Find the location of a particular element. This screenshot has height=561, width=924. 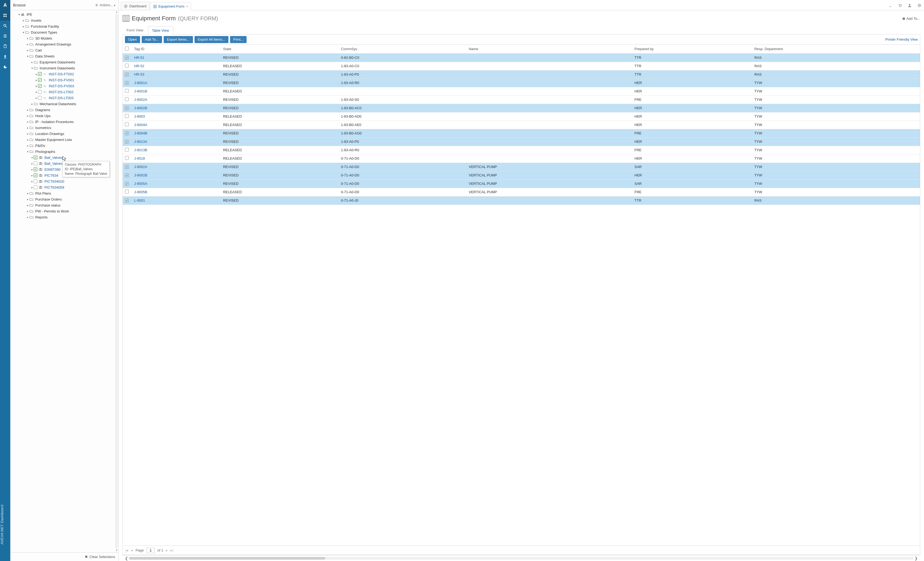

tabbar-help-icon: ? is located at coordinates (920, 5).